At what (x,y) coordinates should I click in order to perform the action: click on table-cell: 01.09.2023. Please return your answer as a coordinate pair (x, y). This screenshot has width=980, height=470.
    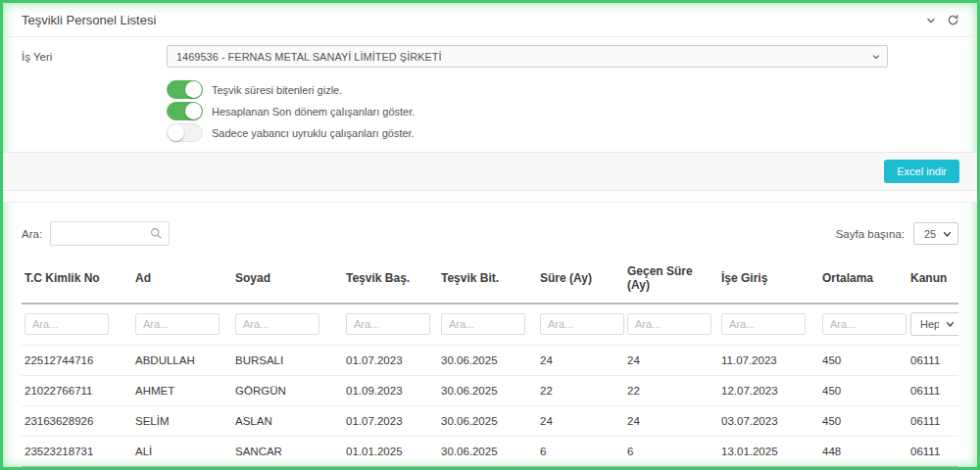
    Looking at the image, I should click on (390, 392).